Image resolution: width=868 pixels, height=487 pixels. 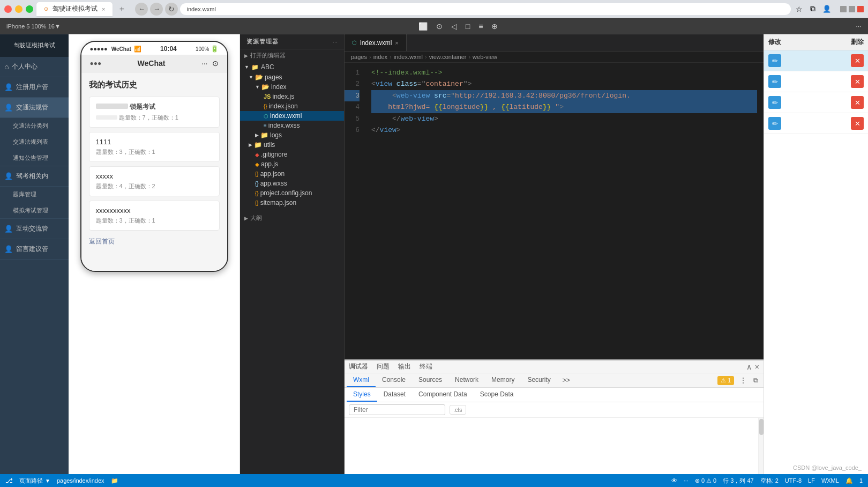 I want to click on statusbar-more-btn: ···, so click(x=686, y=481).